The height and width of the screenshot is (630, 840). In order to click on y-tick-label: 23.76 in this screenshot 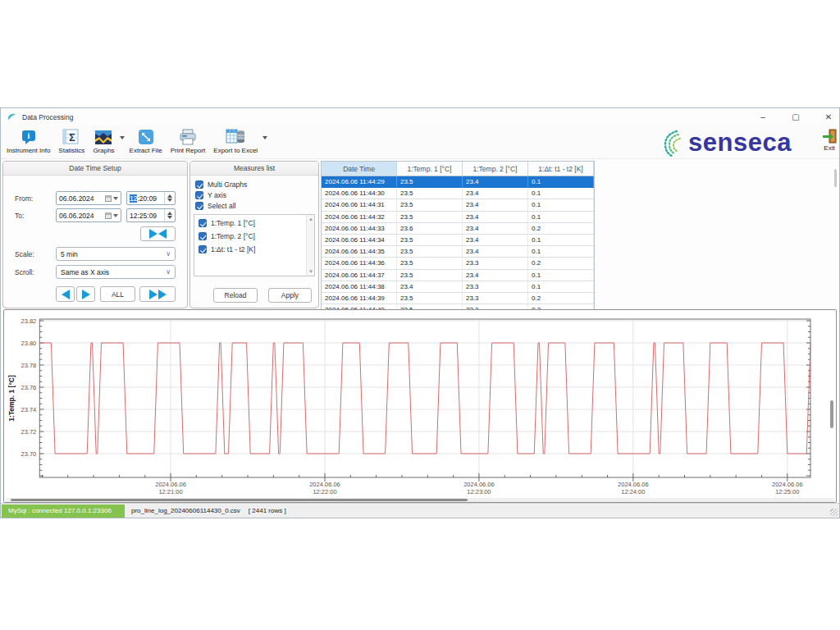, I will do `click(30, 387)`.